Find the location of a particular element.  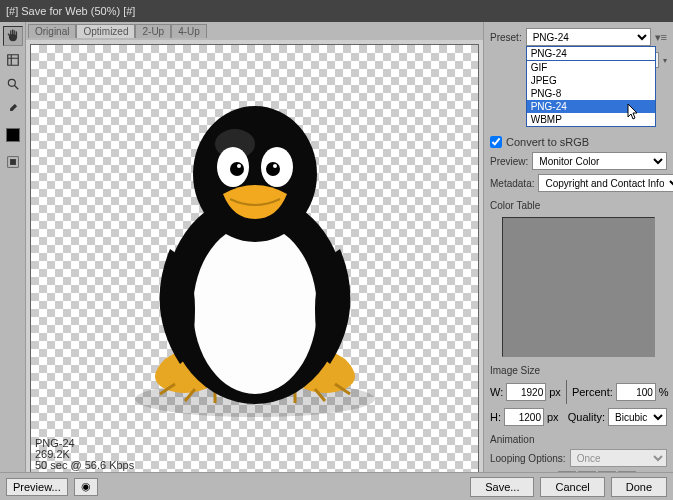

titlebar: [#] Save for Web (50%) [#] is located at coordinates (336, 11).